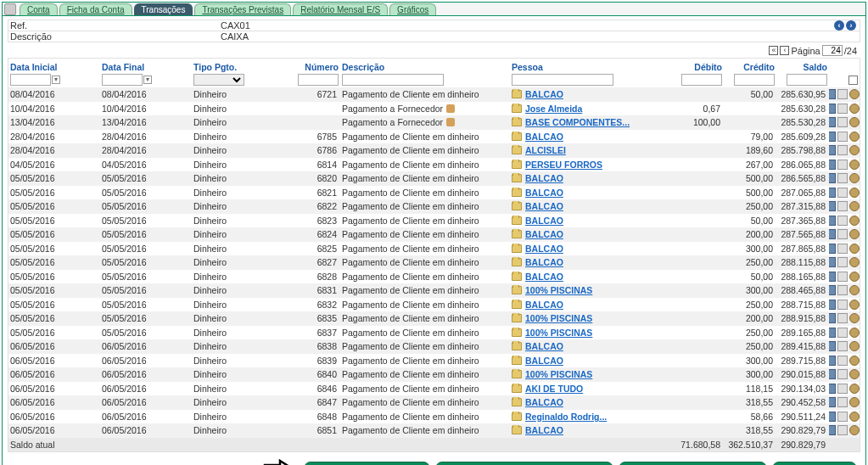 This screenshot has height=465, width=868. What do you see at coordinates (754, 80) in the screenshot?
I see `filter-credito` at bounding box center [754, 80].